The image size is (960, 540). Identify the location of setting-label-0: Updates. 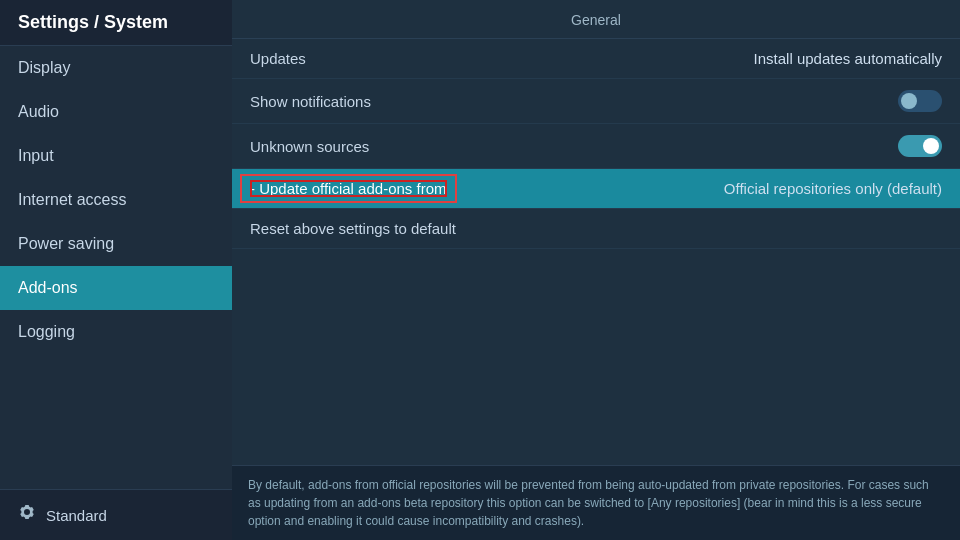
(278, 58).